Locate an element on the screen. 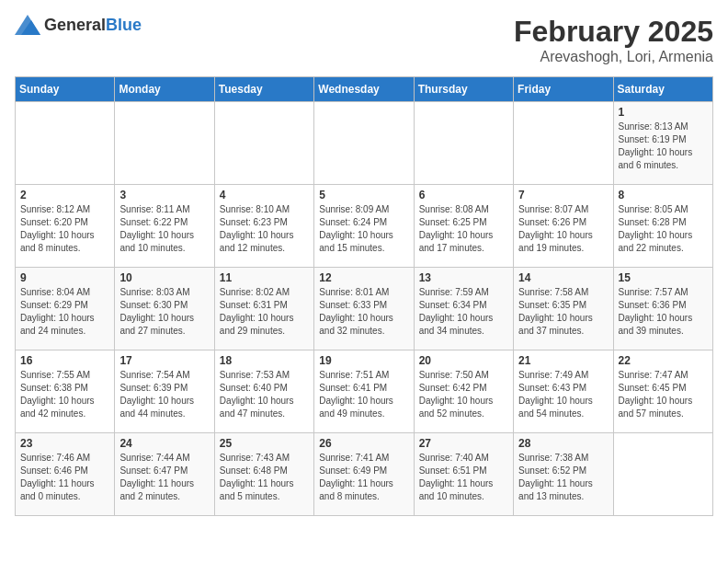 The width and height of the screenshot is (728, 563). day-number: 23 is located at coordinates (64, 443).